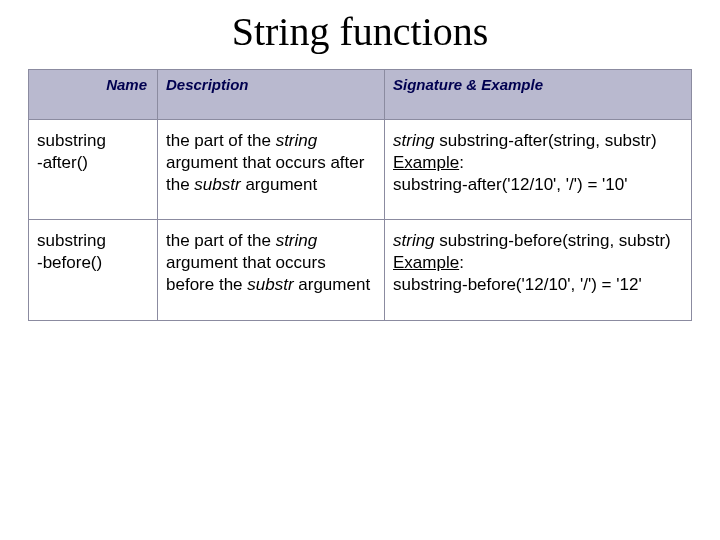 The width and height of the screenshot is (720, 540). Describe the element at coordinates (518, 284) in the screenshot. I see `example-body: substring-before('12/10', '/') = '12'` at that location.